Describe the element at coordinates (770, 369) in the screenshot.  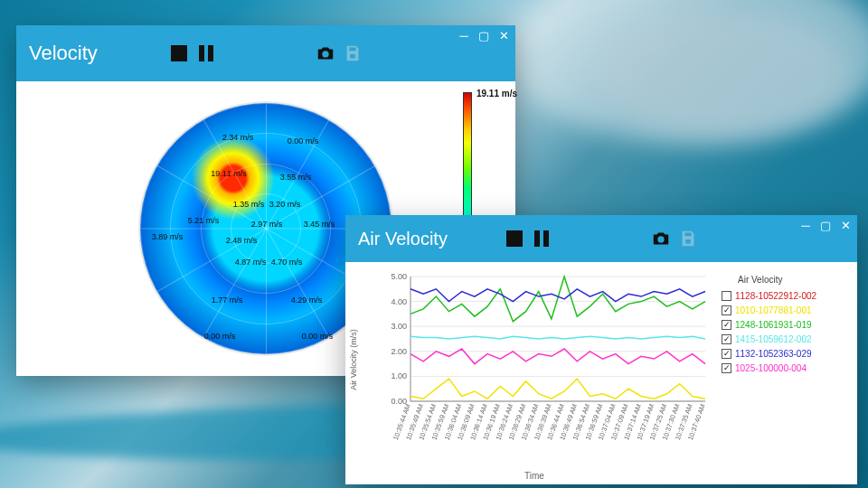
I see `legend-label: 1025-100000-004` at that location.